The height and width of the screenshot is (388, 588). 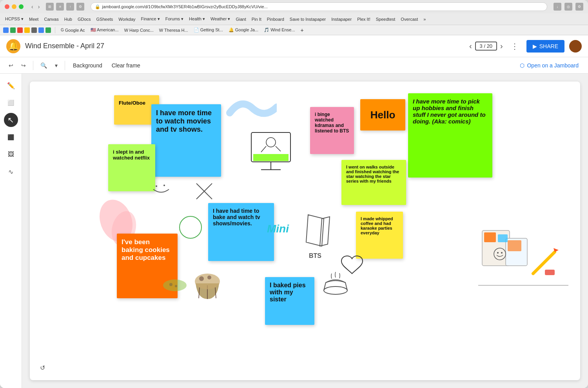 What do you see at coordinates (425, 19) in the screenshot?
I see `nav-more: »` at bounding box center [425, 19].